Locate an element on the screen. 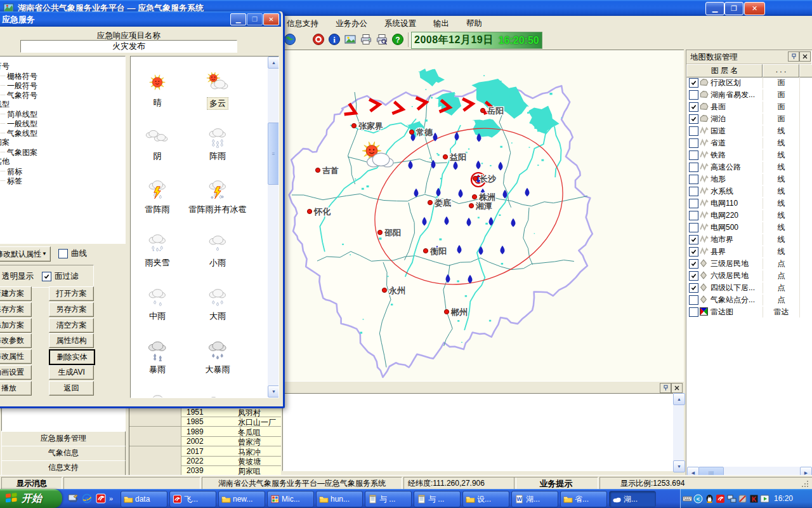  stop-icon is located at coordinates (318, 39).